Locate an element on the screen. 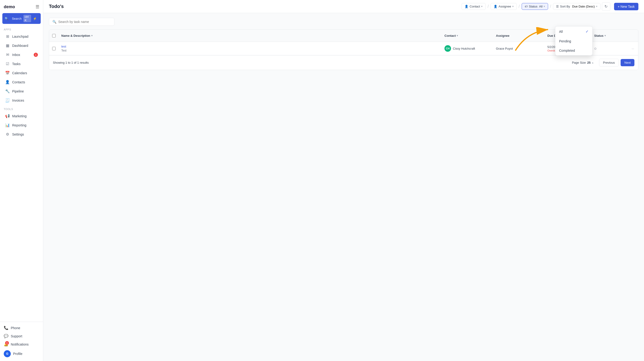 The height and width of the screenshot is (361, 644). sidebar-bottom: 📞 Phone 💬 Support 🔔 6 Notifications G Pr… is located at coordinates (22, 341).